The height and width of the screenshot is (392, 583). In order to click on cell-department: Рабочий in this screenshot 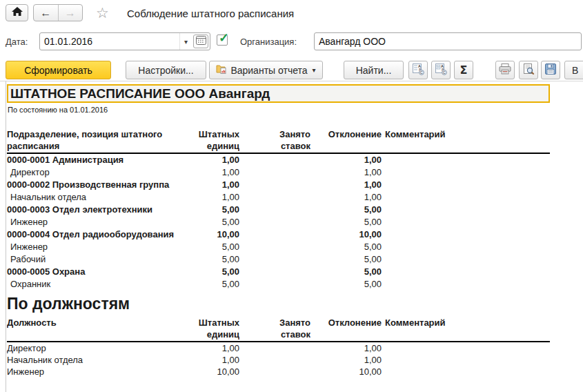, I will do `click(100, 259)`.